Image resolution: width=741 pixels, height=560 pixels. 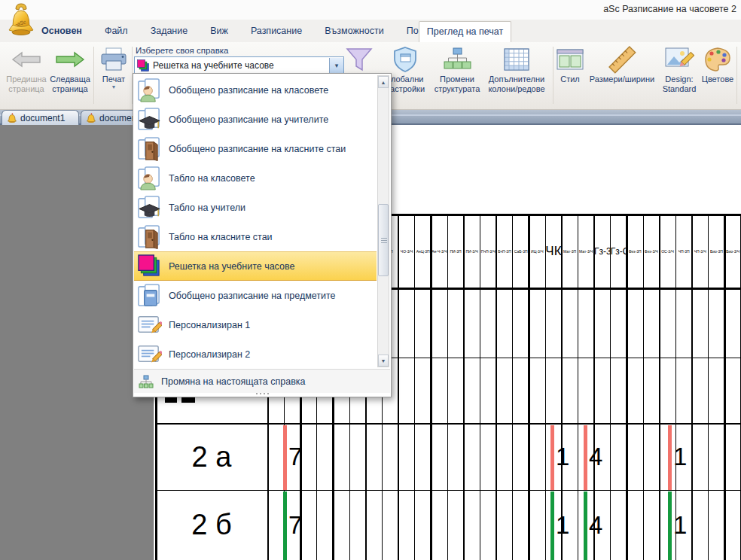 I want to click on palette-icon, so click(x=718, y=59).